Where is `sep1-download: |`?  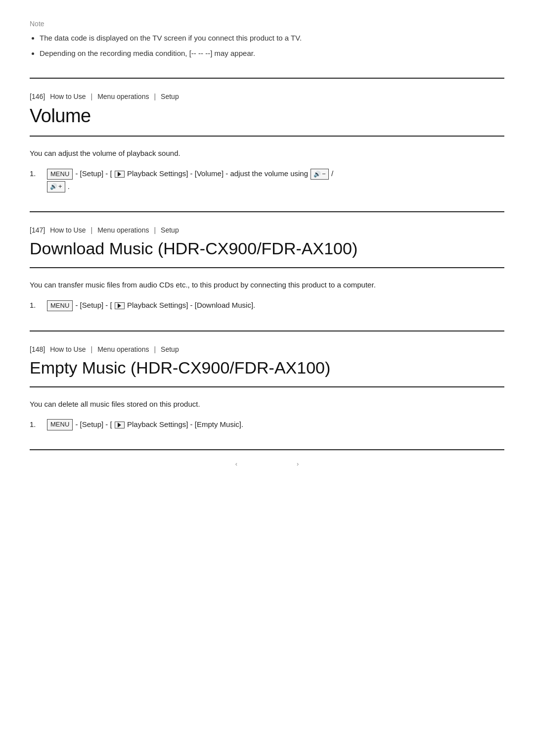 sep1-download: | is located at coordinates (92, 230).